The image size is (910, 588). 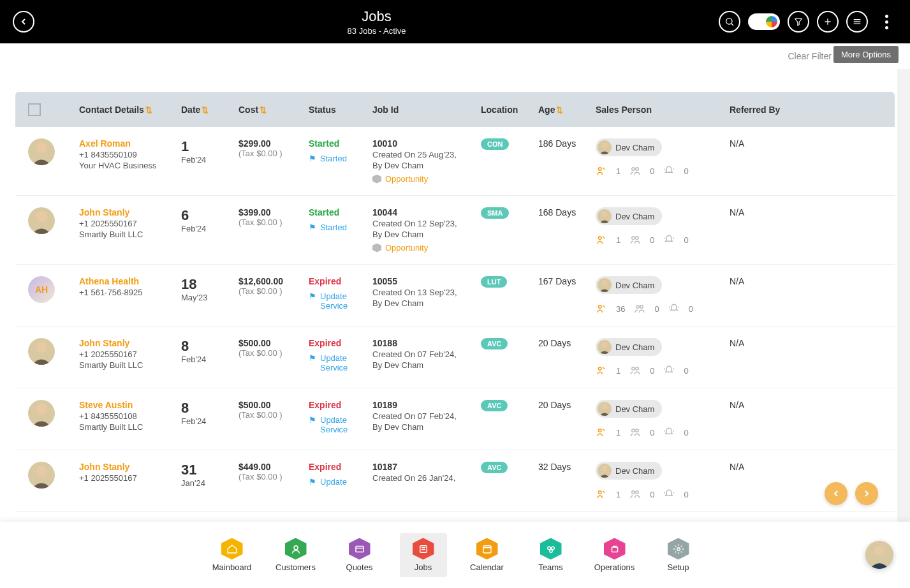 What do you see at coordinates (130, 292) in the screenshot?
I see `contact-phone: +1 561-756-8925` at bounding box center [130, 292].